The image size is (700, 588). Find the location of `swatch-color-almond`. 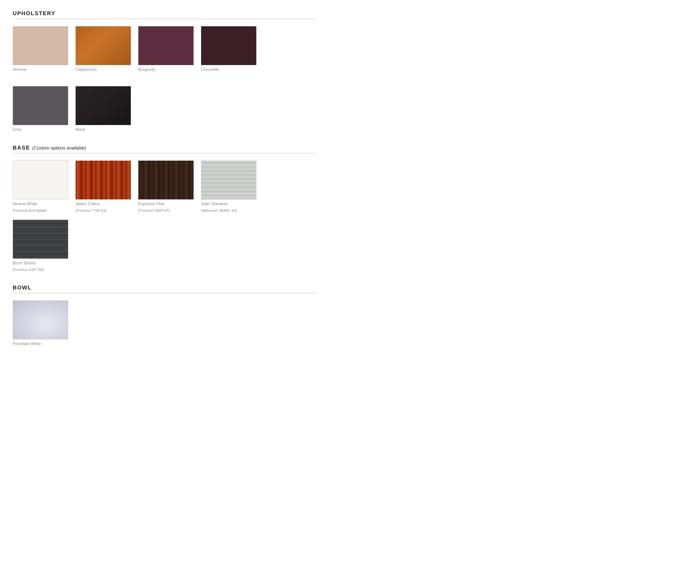

swatch-color-almond is located at coordinates (41, 46).